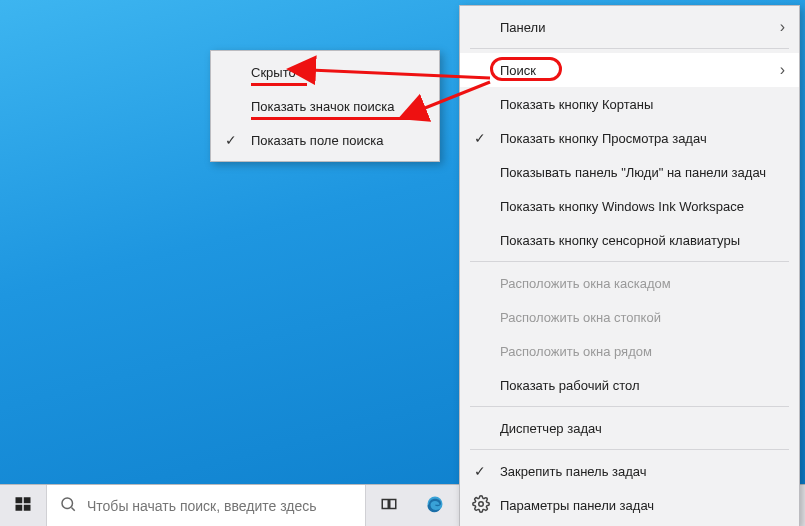 This screenshot has width=805, height=526. Describe the element at coordinates (576, 352) in the screenshot. I see `menu-label: Расположить окна рядом` at that location.